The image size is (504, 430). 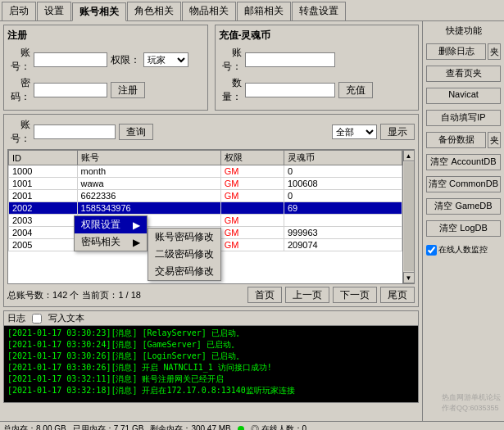 I want to click on quick-panel-title: 快捷功能, so click(x=464, y=31).